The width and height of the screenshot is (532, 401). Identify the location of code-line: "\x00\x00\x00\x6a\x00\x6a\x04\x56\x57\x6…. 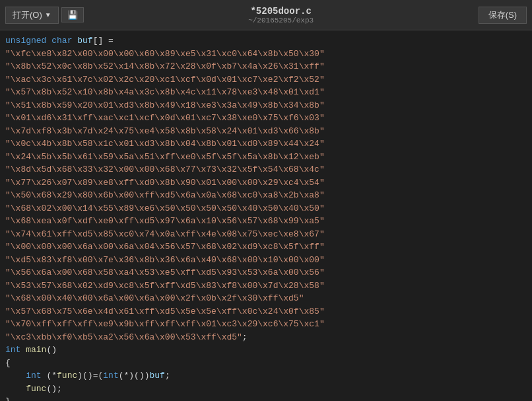
(266, 247).